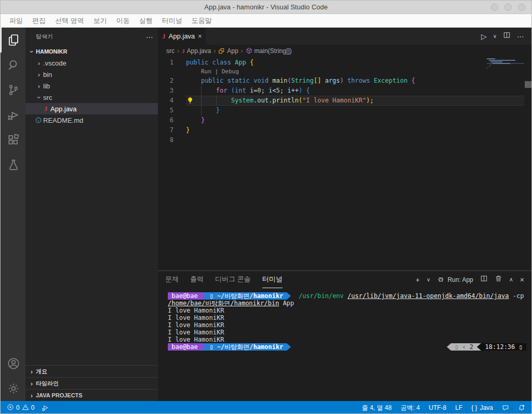  What do you see at coordinates (47, 86) in the screenshot?
I see `tree-item-label: lib` at bounding box center [47, 86].